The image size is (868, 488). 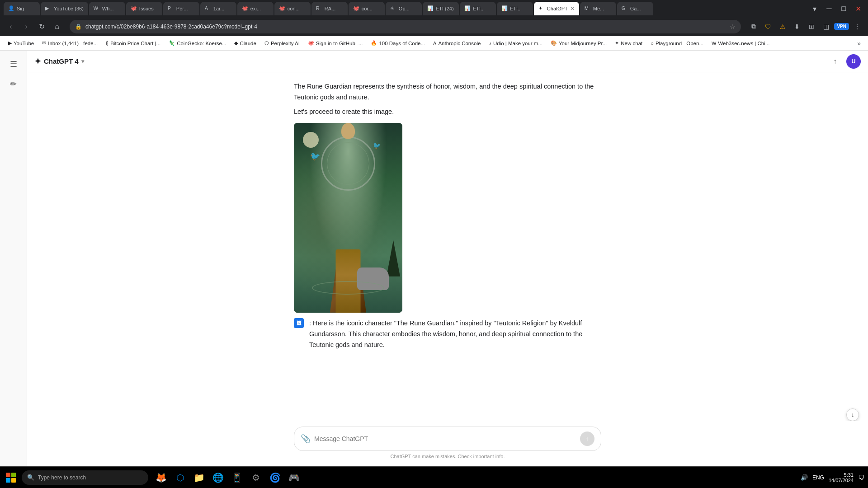 I want to click on tab-tab-et1: 📊ETf (24), so click(x=441, y=9).